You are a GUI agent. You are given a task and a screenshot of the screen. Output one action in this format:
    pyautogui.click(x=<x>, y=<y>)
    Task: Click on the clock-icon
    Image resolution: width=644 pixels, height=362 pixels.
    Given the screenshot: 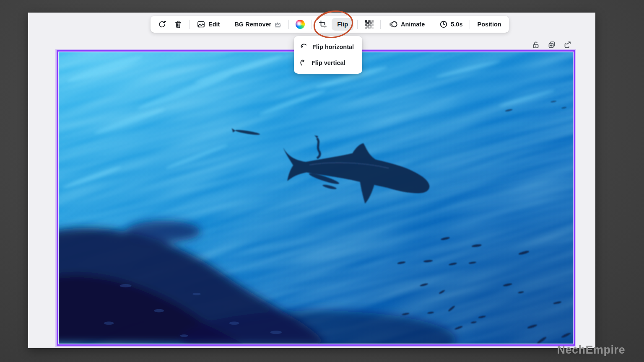 What is the action you would take?
    pyautogui.click(x=444, y=24)
    